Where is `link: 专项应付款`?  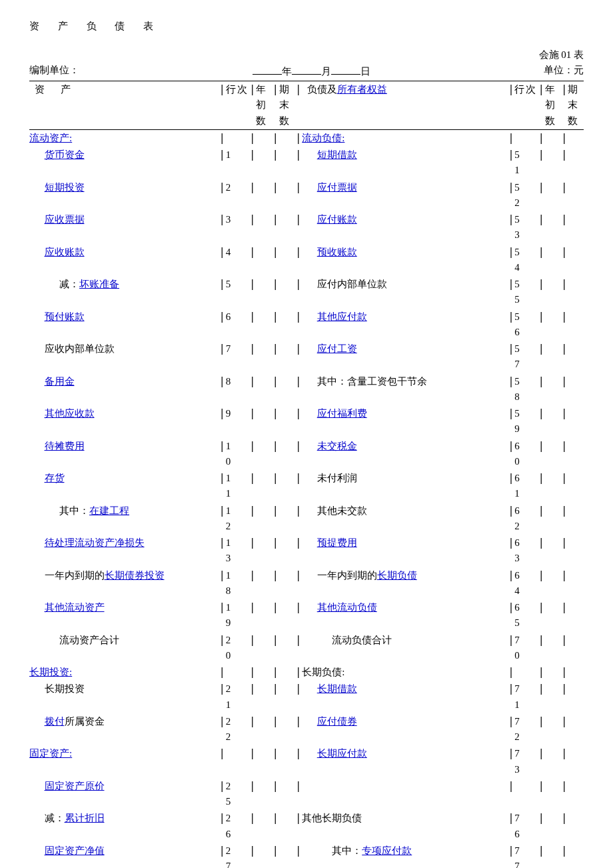
link: 专项应付款 is located at coordinates (386, 851).